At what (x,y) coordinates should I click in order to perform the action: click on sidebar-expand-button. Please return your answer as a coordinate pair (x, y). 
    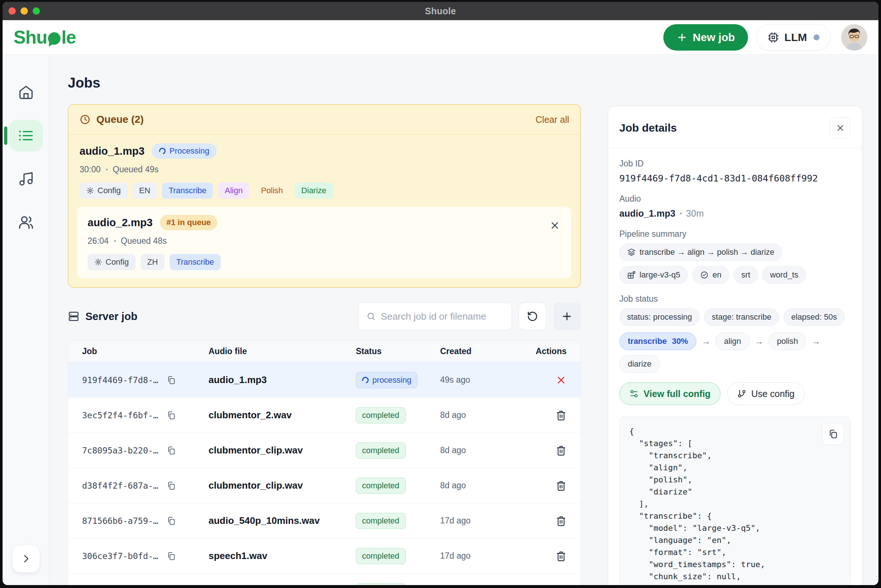
    Looking at the image, I should click on (26, 559).